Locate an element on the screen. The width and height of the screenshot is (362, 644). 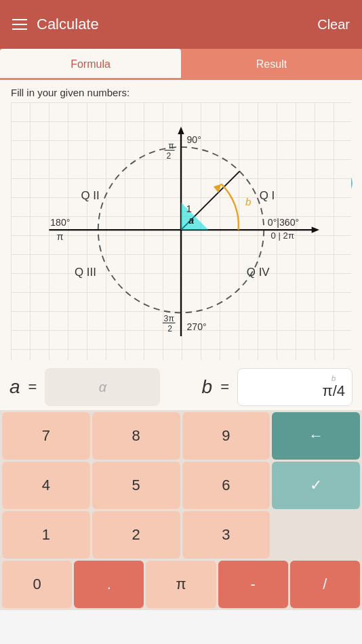
key-minus: - is located at coordinates (254, 584).